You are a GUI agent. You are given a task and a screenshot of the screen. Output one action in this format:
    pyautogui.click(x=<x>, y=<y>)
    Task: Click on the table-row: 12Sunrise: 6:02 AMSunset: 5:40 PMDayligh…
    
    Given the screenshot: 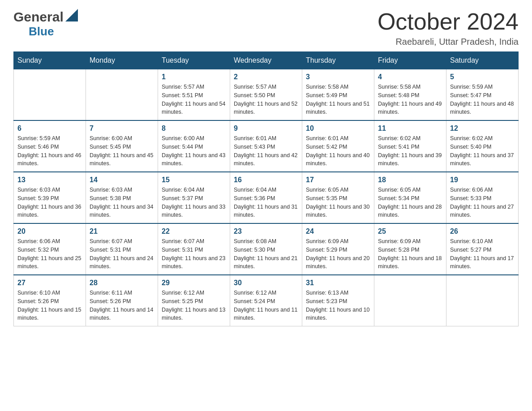 What is the action you would take?
    pyautogui.click(x=483, y=146)
    